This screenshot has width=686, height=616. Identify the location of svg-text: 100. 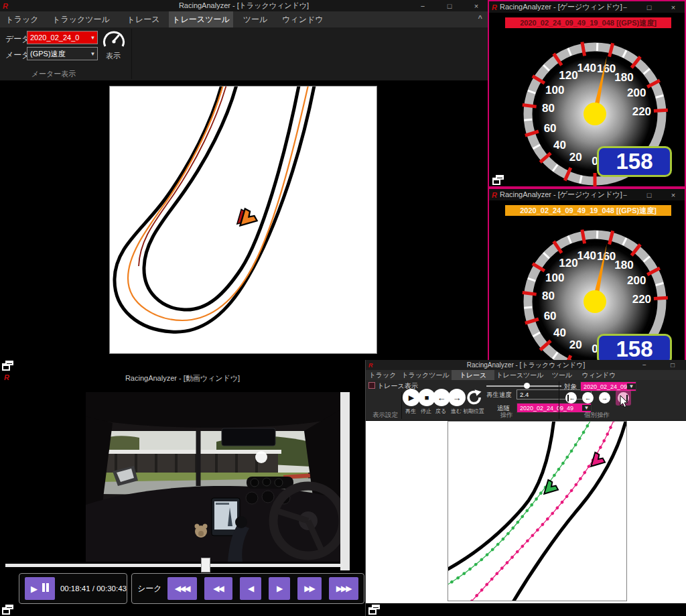
(555, 90).